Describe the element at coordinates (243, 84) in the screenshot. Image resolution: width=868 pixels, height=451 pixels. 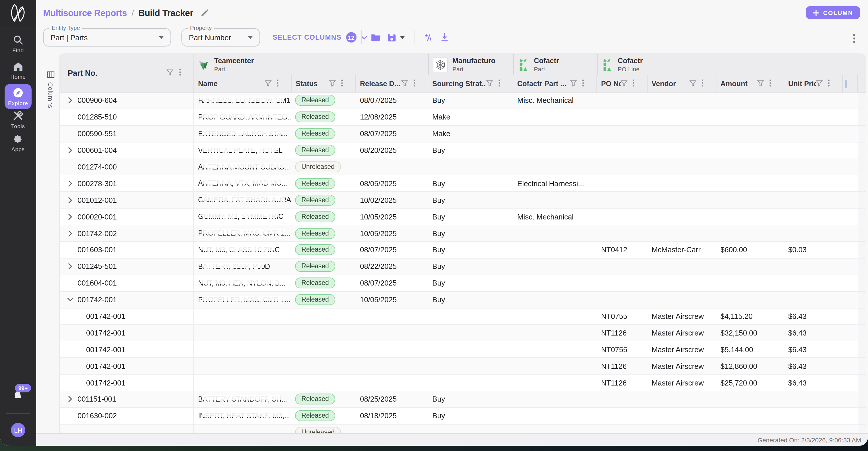
I see `column-header: Name` at that location.